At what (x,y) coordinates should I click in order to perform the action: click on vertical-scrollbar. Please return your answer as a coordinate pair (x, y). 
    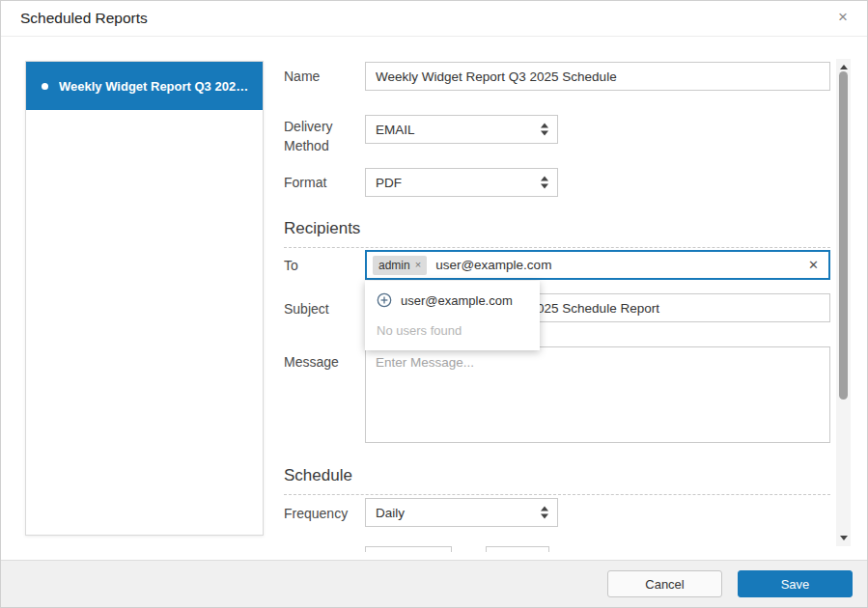
    Looking at the image, I should click on (844, 303).